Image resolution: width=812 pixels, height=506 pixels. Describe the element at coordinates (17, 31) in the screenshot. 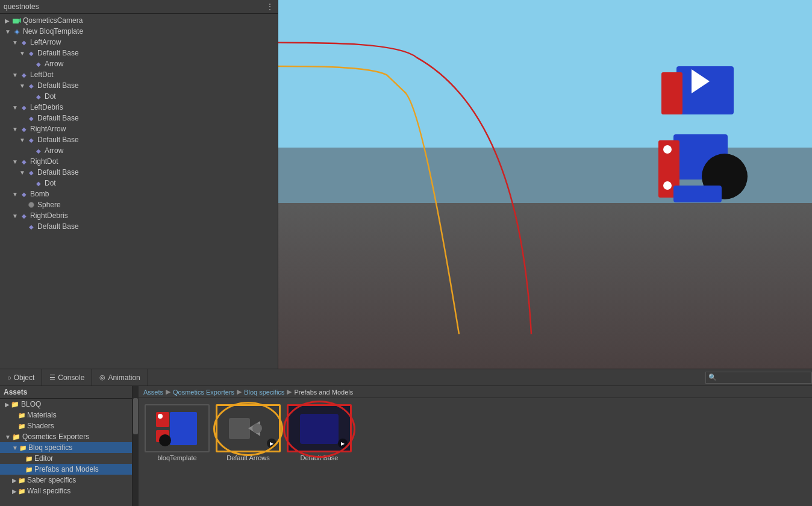

I see `prefab-icon: ◈` at that location.